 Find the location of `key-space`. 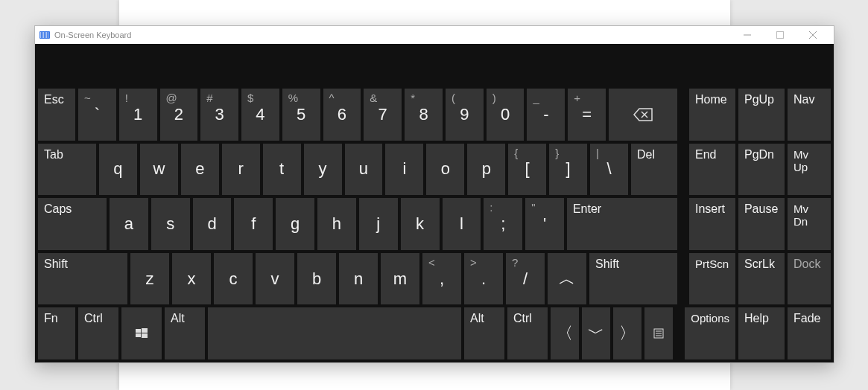

key-space is located at coordinates (335, 333).